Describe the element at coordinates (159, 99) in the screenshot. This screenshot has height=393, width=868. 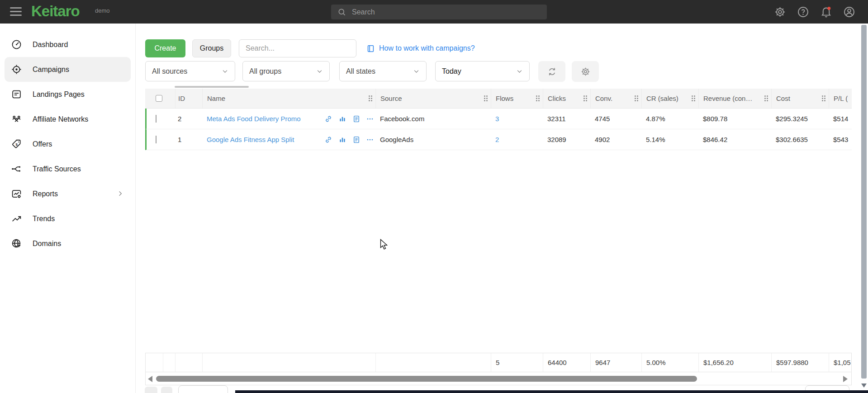
I see `select-all-checkbox` at that location.